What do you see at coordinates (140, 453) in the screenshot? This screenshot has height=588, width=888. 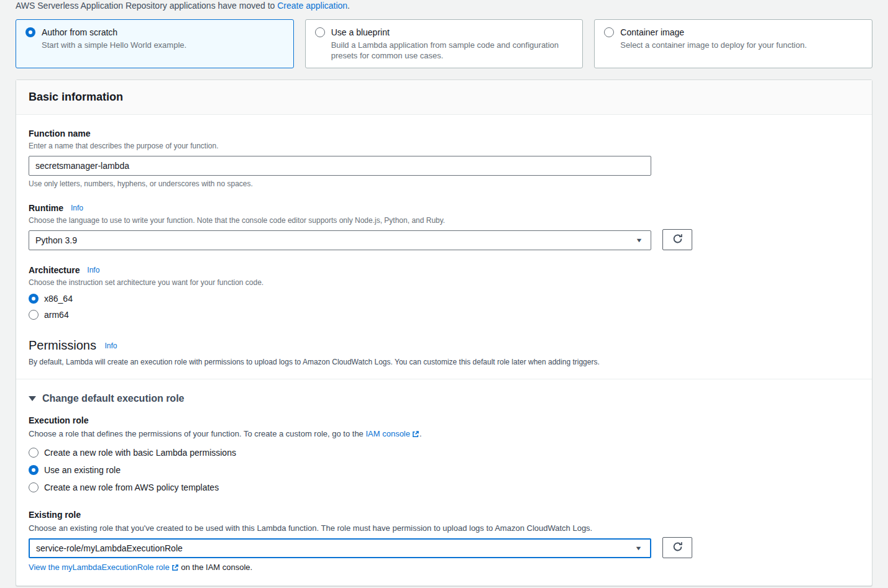 I see `radio-label: Create a new role with basic Lambda perm…` at bounding box center [140, 453].